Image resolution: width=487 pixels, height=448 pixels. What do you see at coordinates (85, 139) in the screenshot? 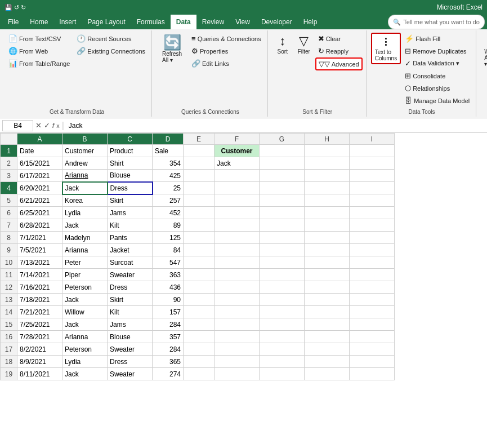
I see `col-header-b: B` at bounding box center [85, 139].